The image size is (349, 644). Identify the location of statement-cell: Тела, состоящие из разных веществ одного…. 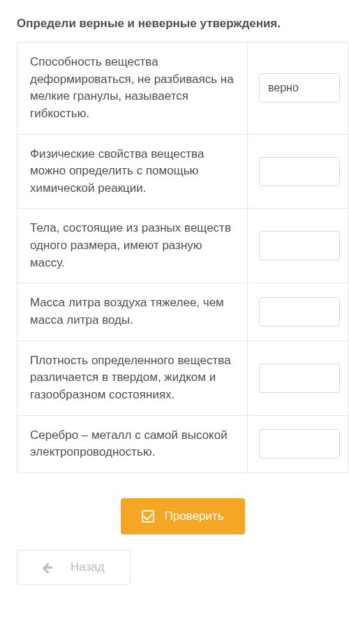
(133, 246).